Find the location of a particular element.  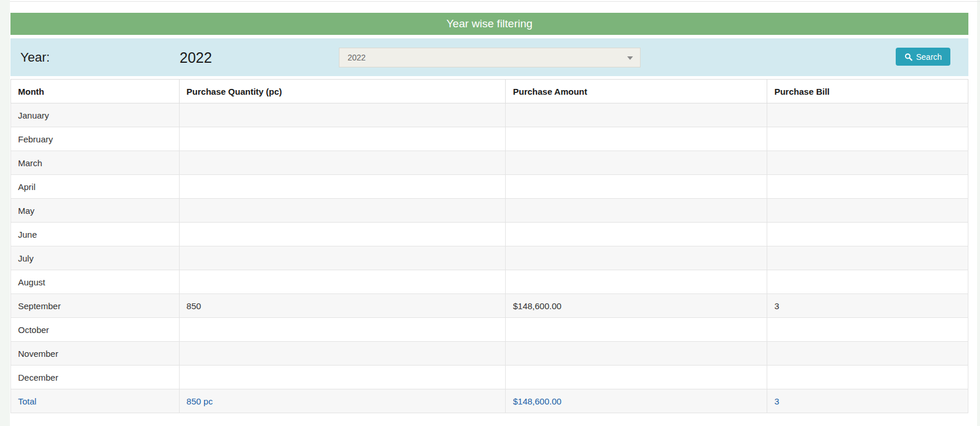

column-header-quantity: Purchase Quantity (pc) is located at coordinates (342, 92).